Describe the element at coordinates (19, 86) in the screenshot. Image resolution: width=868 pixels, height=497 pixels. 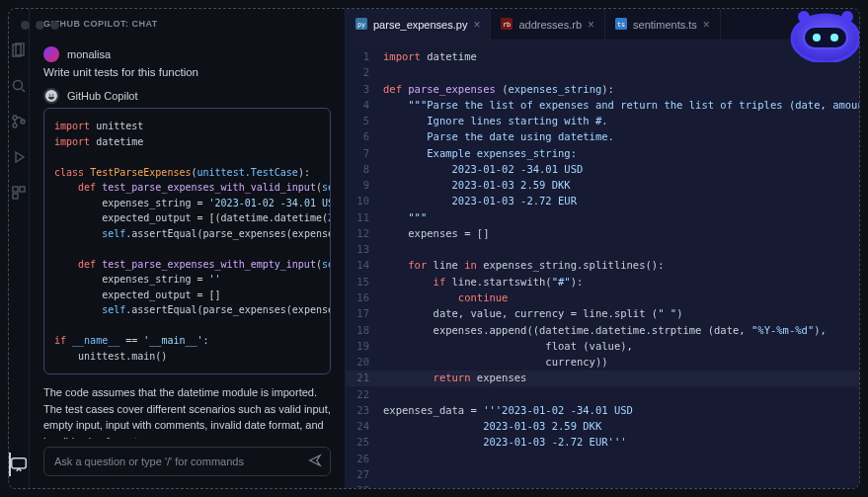
I see `activity-search-icon` at that location.